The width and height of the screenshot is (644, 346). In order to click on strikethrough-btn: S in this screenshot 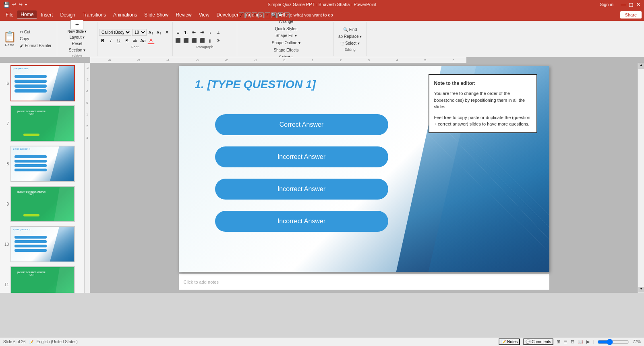, I will do `click(127, 41)`.